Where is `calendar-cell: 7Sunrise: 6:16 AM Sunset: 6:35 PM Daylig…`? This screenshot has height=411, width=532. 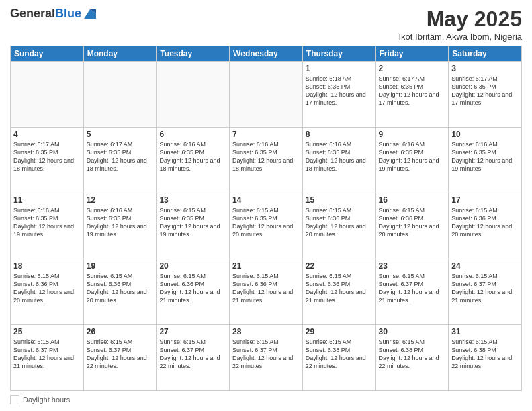 calendar-cell: 7Sunrise: 6:16 AM Sunset: 6:35 PM Daylig… is located at coordinates (266, 161).